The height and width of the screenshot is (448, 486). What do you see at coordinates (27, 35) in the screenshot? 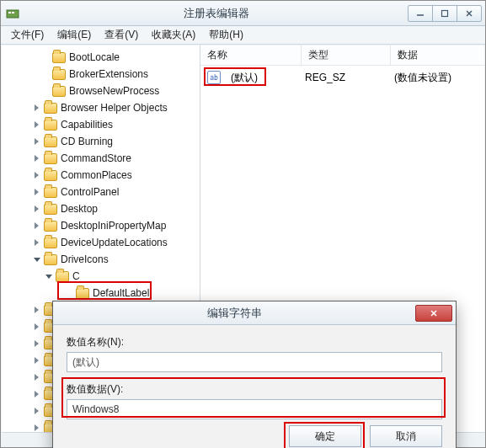
I see `menu-file: 文件(F)` at bounding box center [27, 35].